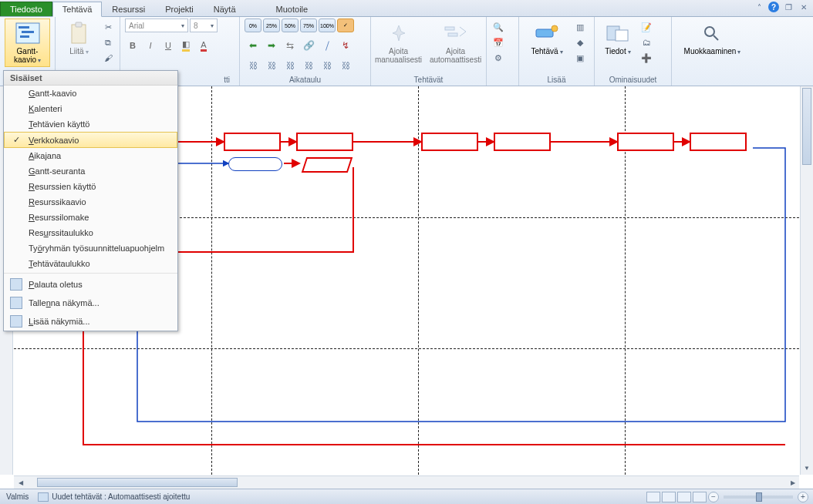 This screenshot has height=504, width=813. Describe the element at coordinates (804, 7) in the screenshot. I see `close-icon: ✕` at that location.